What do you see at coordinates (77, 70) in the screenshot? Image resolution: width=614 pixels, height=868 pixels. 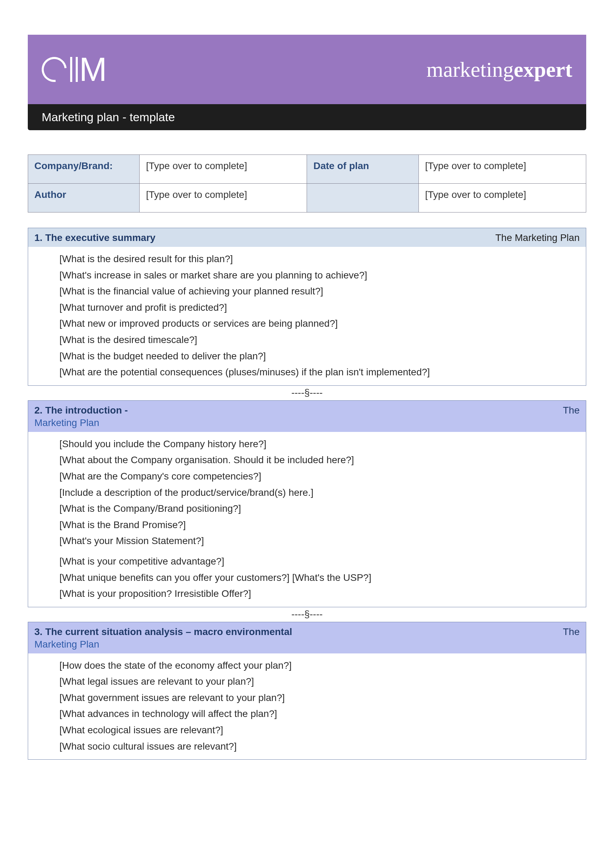 I see `logo-bar-icon` at bounding box center [77, 70].